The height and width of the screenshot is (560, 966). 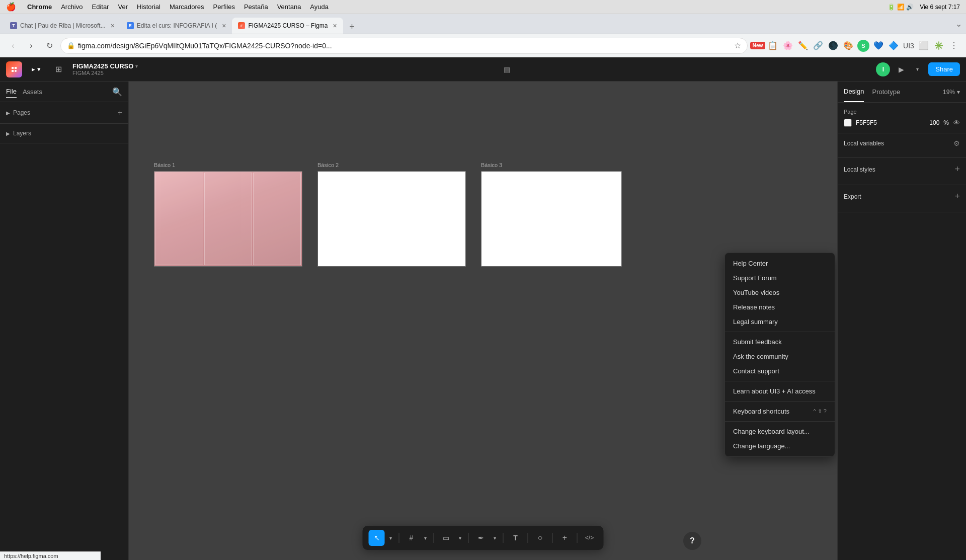 I want to click on tool-rectangle: ▭, so click(x=446, y=538).